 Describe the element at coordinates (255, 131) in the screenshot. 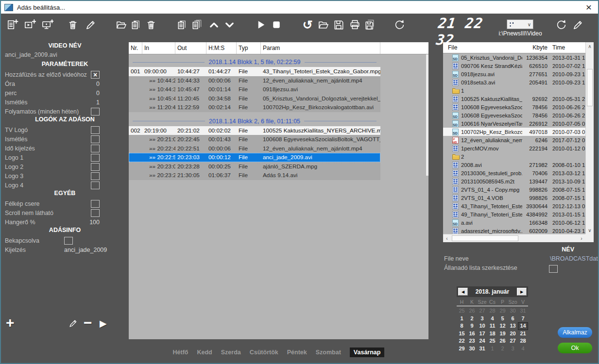

I see `playlist-row: 00220:19:0020:21:0200:02:02File100525 Ka…` at that location.